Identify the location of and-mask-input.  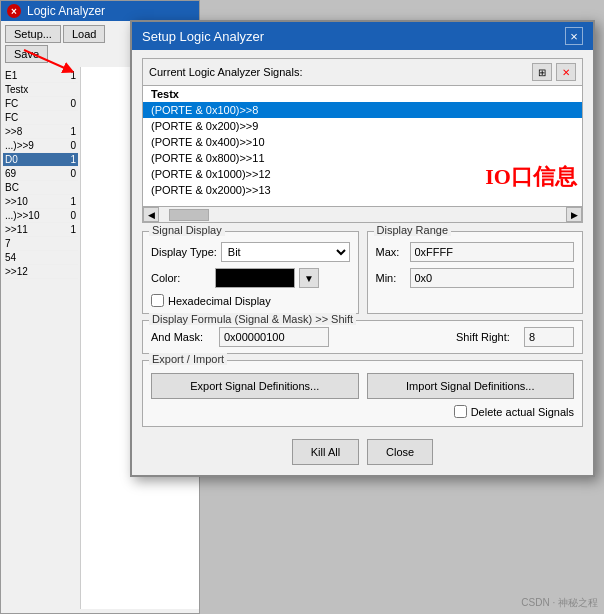
(274, 337).